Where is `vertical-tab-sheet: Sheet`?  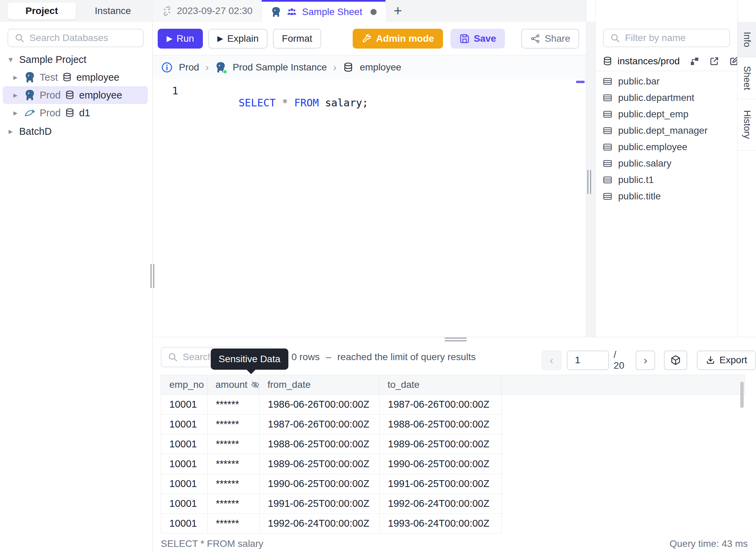
vertical-tab-sheet: Sheet is located at coordinates (747, 78).